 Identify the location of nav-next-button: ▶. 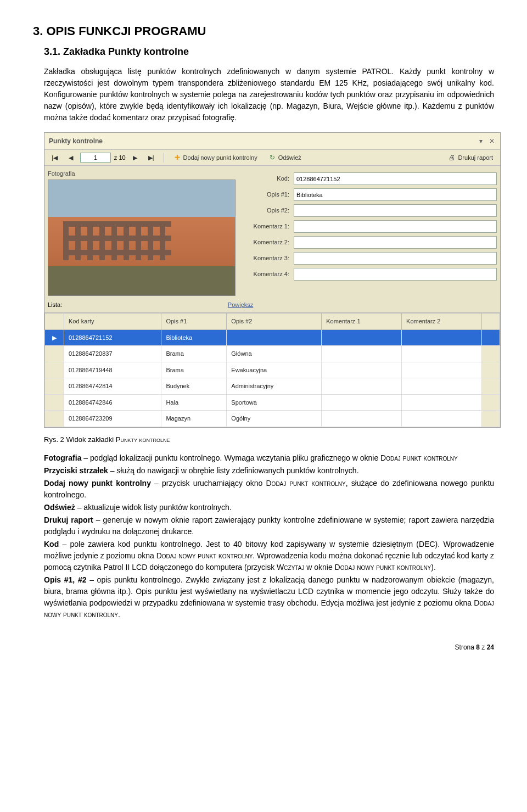
(135, 158).